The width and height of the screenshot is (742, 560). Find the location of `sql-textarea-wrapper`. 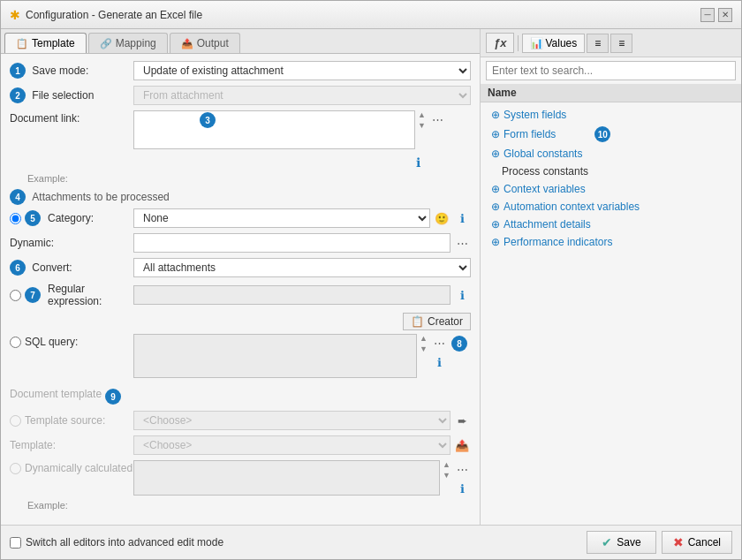

sql-textarea-wrapper is located at coordinates (276, 357).